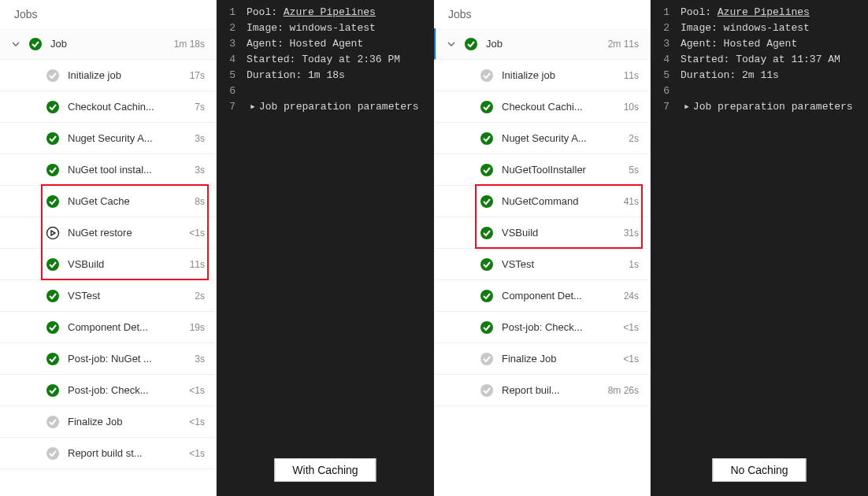 Image resolution: width=868 pixels, height=496 pixels. I want to click on task-row: Checkout Cachin...7s, so click(108, 107).